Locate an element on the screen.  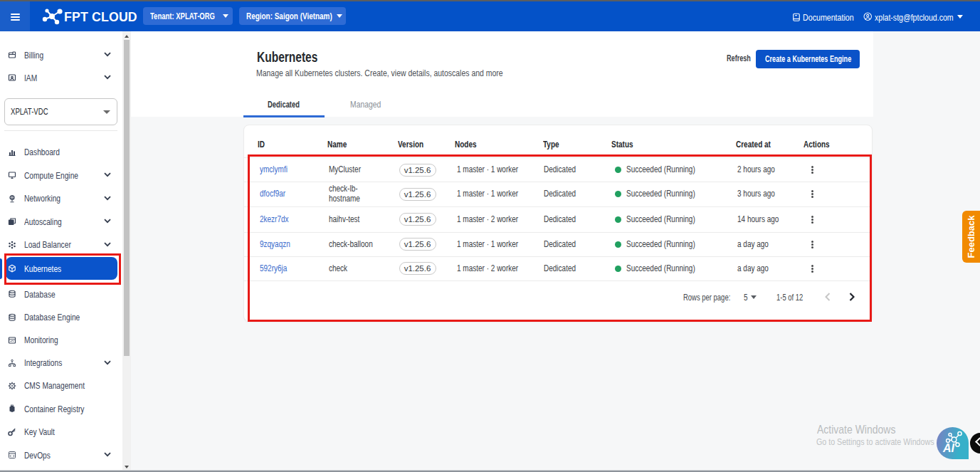
svg-text: AI is located at coordinates (949, 449).